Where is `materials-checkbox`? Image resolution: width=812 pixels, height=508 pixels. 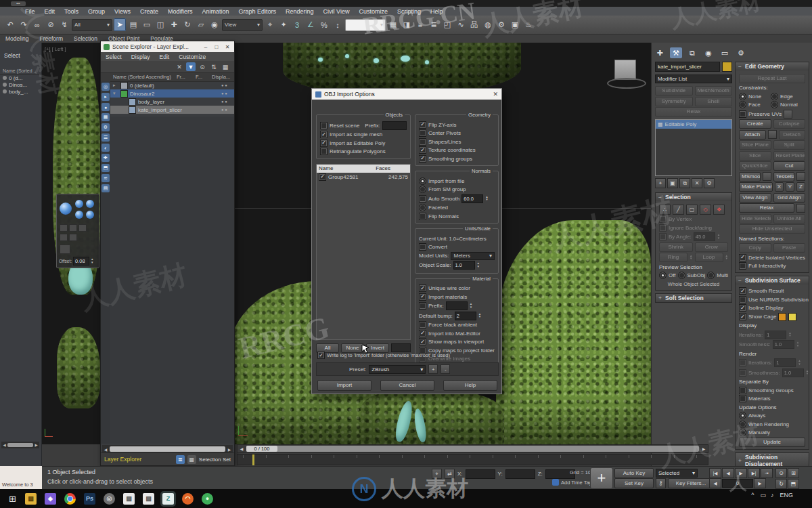 materials-checkbox is located at coordinates (743, 398).